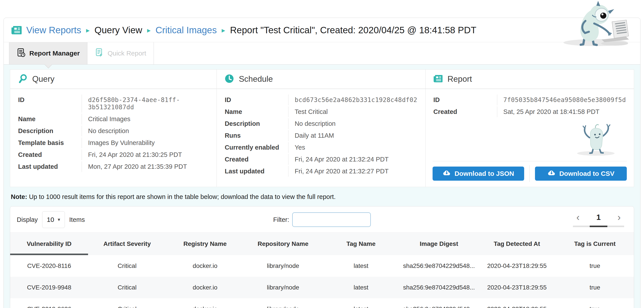  What do you see at coordinates (256, 148) in the screenshot?
I see `field-label: Currently enabled` at bounding box center [256, 148].